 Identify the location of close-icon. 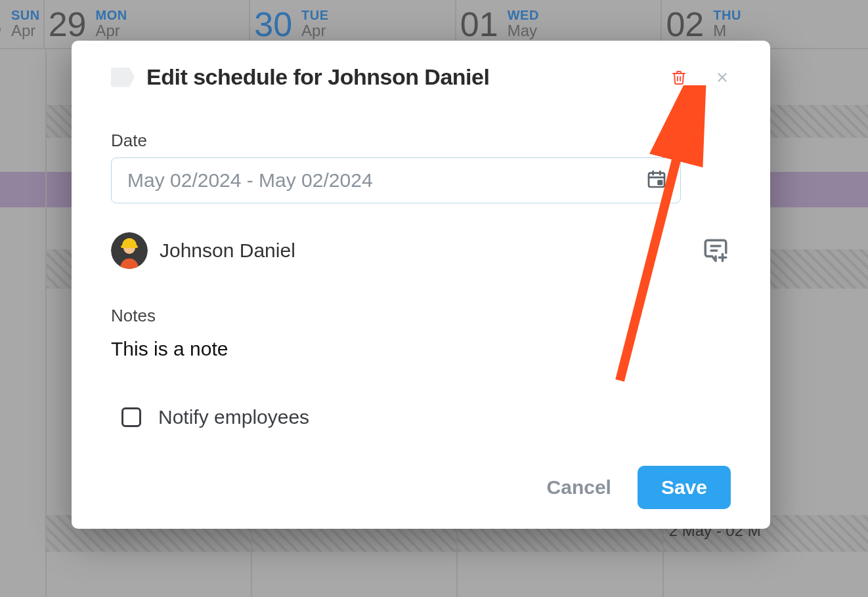
(722, 77).